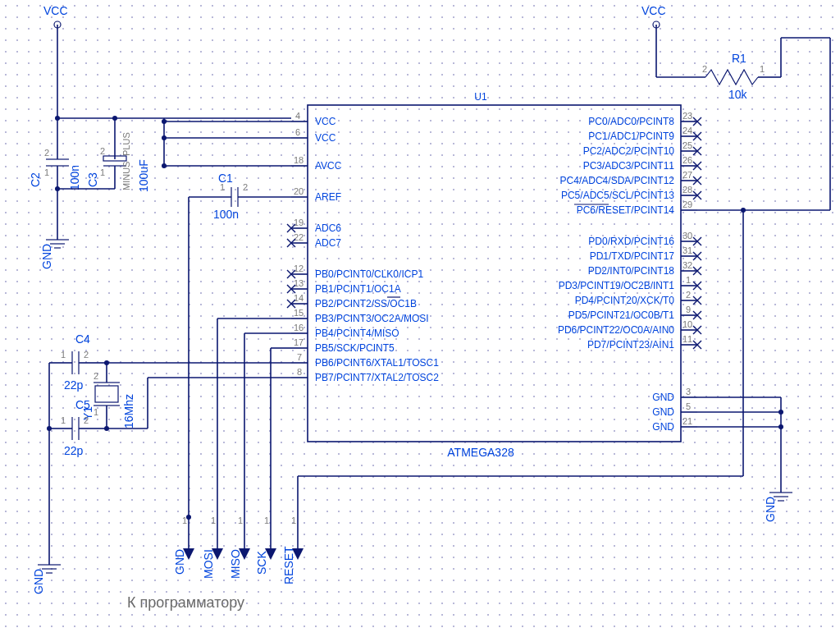 This screenshot has height=637, width=840. I want to click on svg-text: PB4/PCINT4/MISO, so click(358, 333).